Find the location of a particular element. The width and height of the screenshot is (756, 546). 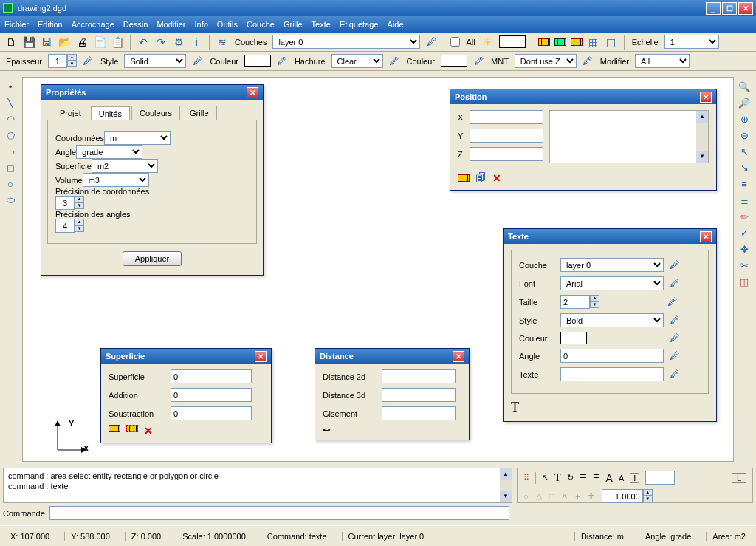

menu-etiquetage: Etiquetage is located at coordinates (359, 24).